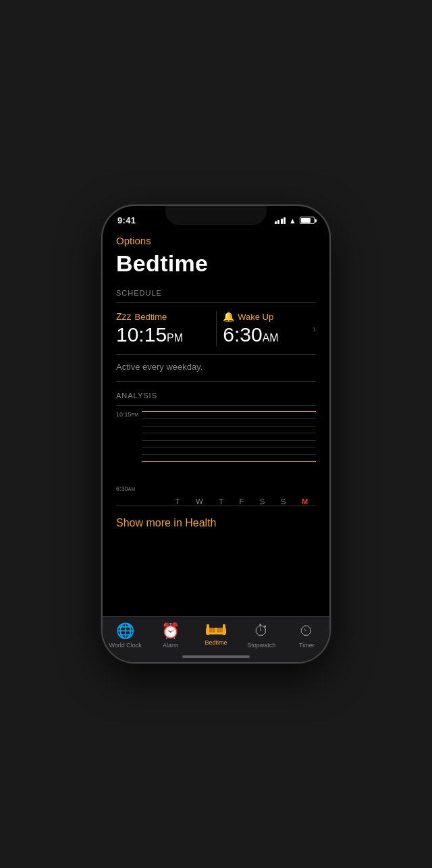  What do you see at coordinates (271, 337) in the screenshot?
I see `wakeup-ampm: AM` at bounding box center [271, 337].